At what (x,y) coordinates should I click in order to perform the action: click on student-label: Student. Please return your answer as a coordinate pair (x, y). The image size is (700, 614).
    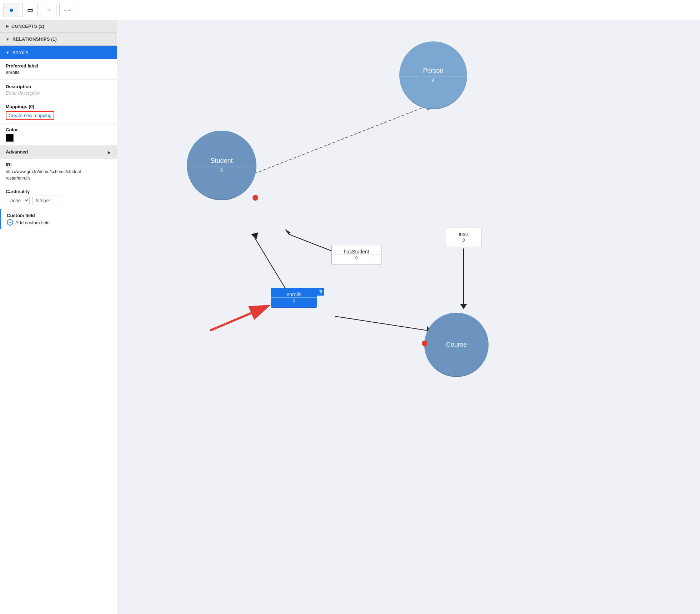
    Looking at the image, I should click on (221, 161).